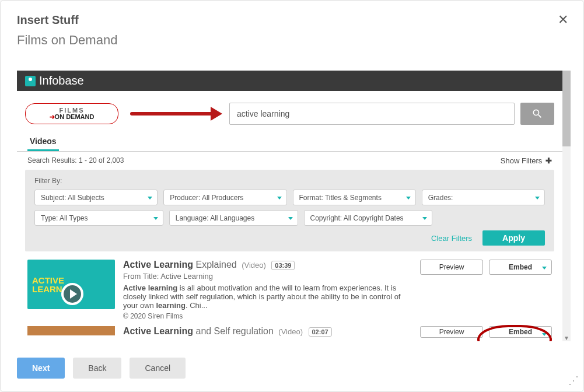 The height and width of the screenshot is (392, 584). Describe the element at coordinates (96, 197) in the screenshot. I see `filter-subject: Subject: All Subjects` at that location.